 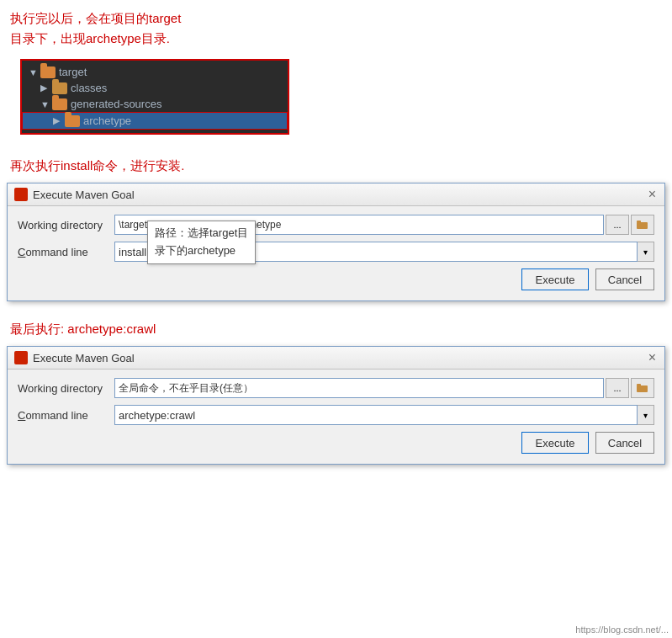 What do you see at coordinates (74, 194) in the screenshot?
I see `dialog-install-title: Execute Maven Goal` at bounding box center [74, 194].